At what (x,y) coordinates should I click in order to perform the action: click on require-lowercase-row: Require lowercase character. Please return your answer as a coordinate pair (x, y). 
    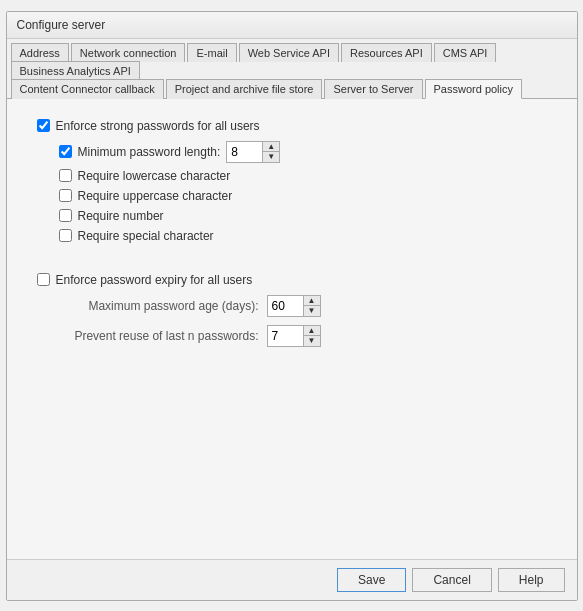
    Looking at the image, I should click on (303, 176).